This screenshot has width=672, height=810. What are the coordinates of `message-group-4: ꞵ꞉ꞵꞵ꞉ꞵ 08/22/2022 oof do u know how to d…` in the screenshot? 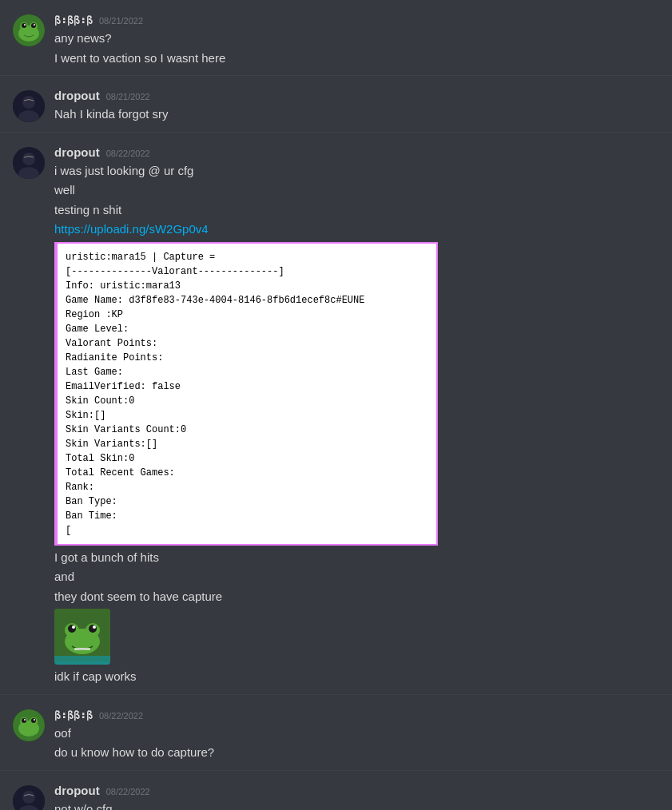 It's located at (336, 730).